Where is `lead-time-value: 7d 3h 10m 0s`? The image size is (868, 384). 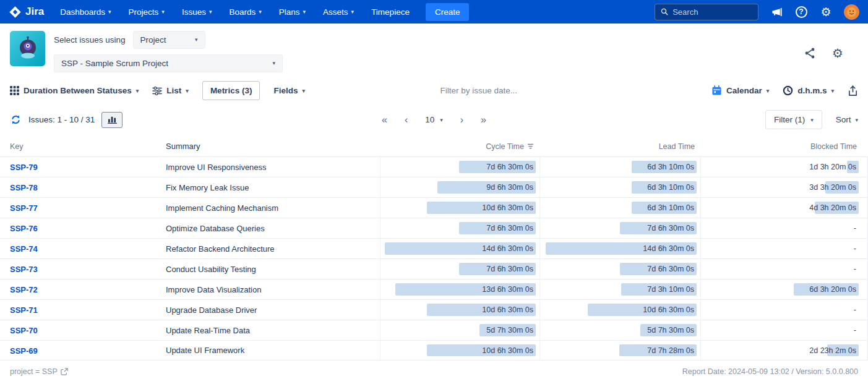 lead-time-value: 7d 3h 10m 0s is located at coordinates (671, 289).